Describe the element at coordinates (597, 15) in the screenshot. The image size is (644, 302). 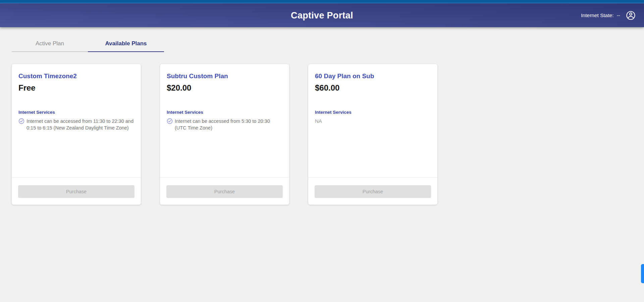
I see `internet-state-label: Internet State:` at that location.